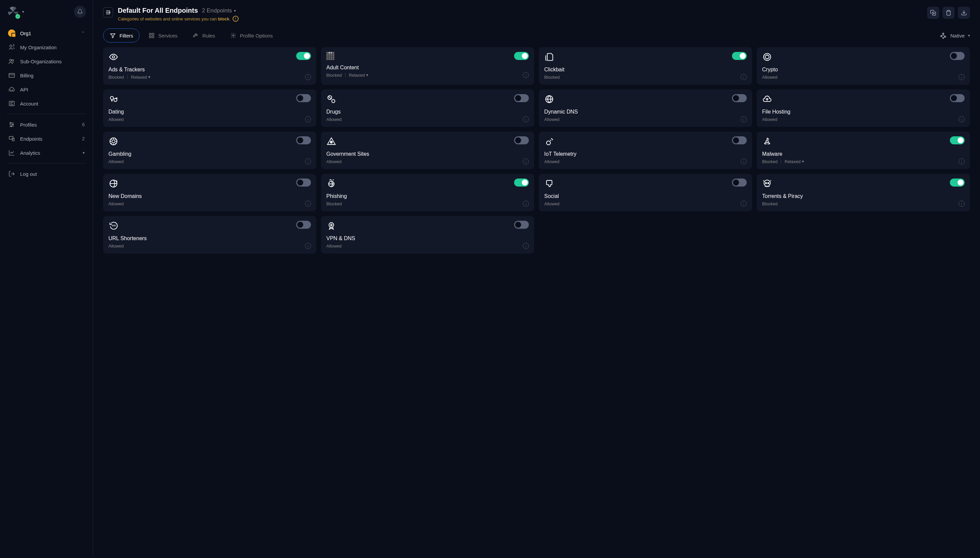  What do you see at coordinates (46, 139) in the screenshot?
I see `sidebar-item-endpoints: Endpoints2` at bounding box center [46, 139].